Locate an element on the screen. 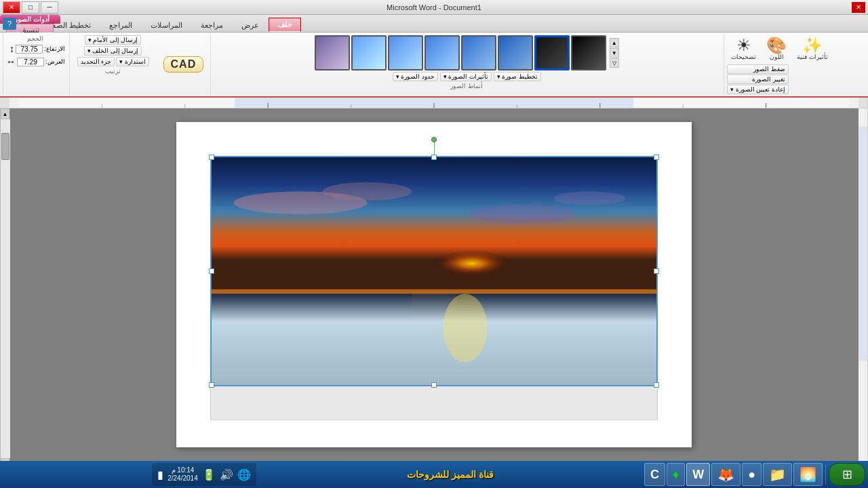 Image resolution: width=868 pixels, height=488 pixels. taskbar: ⊞ 🌅 📁 ● 🦊 W ♦ C قناة المميز للشروحات 🌐 🔊… is located at coordinates (434, 474).